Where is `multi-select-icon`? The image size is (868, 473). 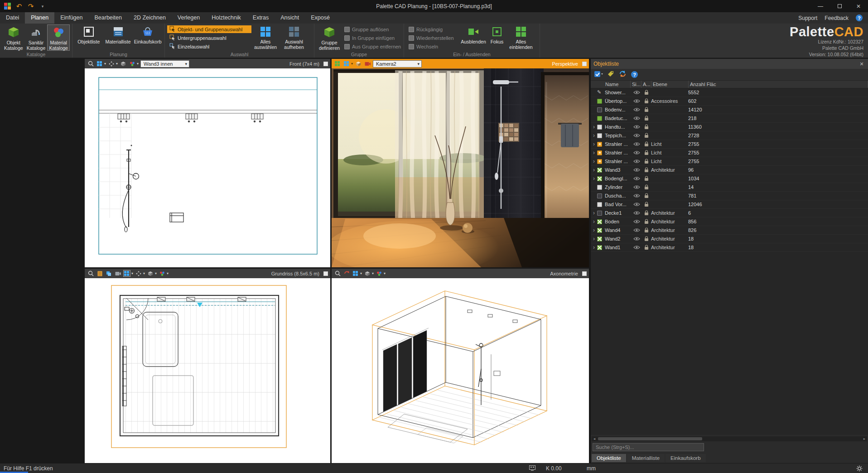
multi-select-icon is located at coordinates (598, 74).